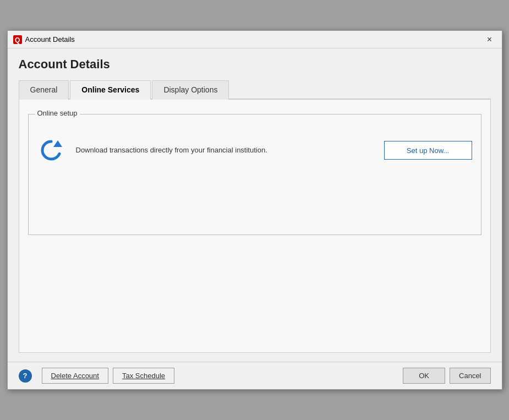 The image size is (509, 420). What do you see at coordinates (447, 375) in the screenshot?
I see `footer-right: OK Cancel` at bounding box center [447, 375].